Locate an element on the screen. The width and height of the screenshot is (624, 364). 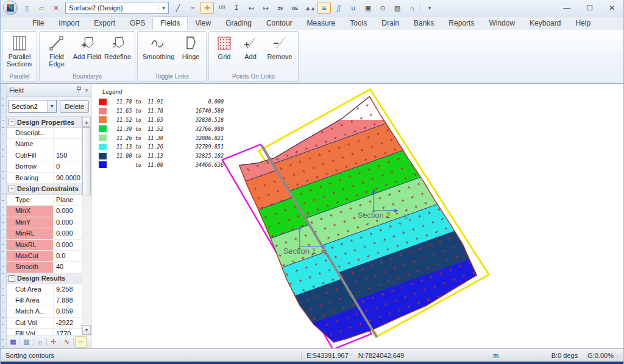
point-numbers-icon: ¹²³ is located at coordinates (222, 8).